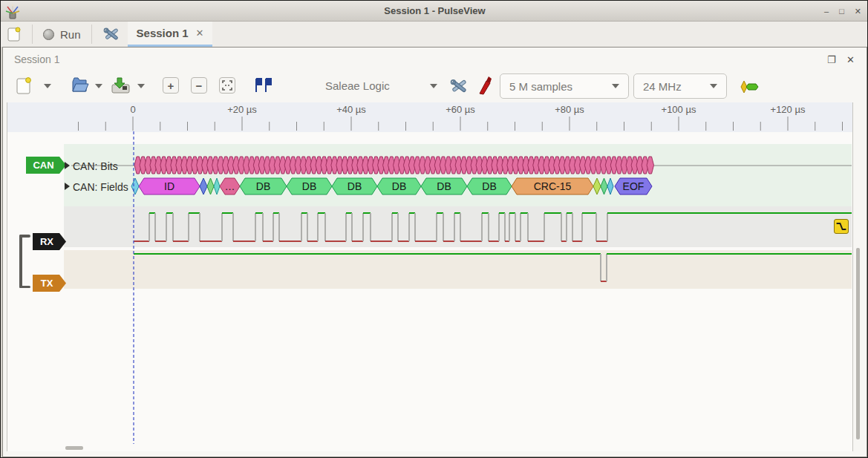 This screenshot has height=458, width=868. I want to click on zoom-in-button: +, so click(171, 85).